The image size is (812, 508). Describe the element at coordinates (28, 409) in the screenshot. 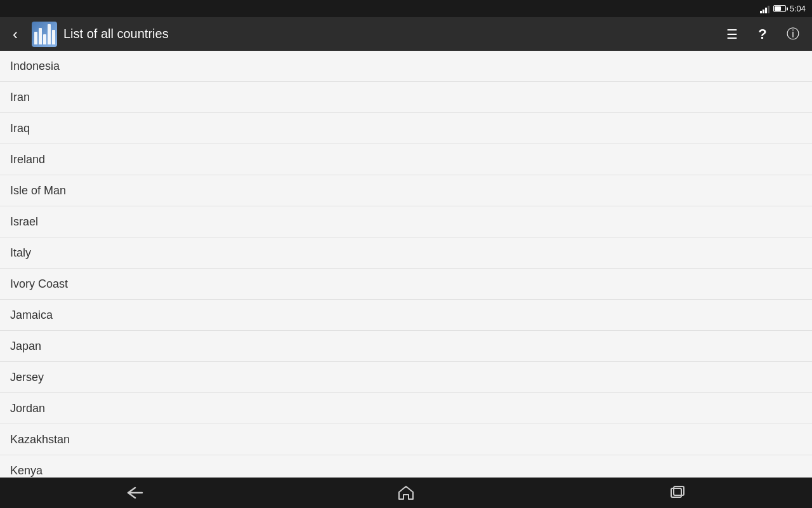

I see `list-item-label: Jordan` at that location.